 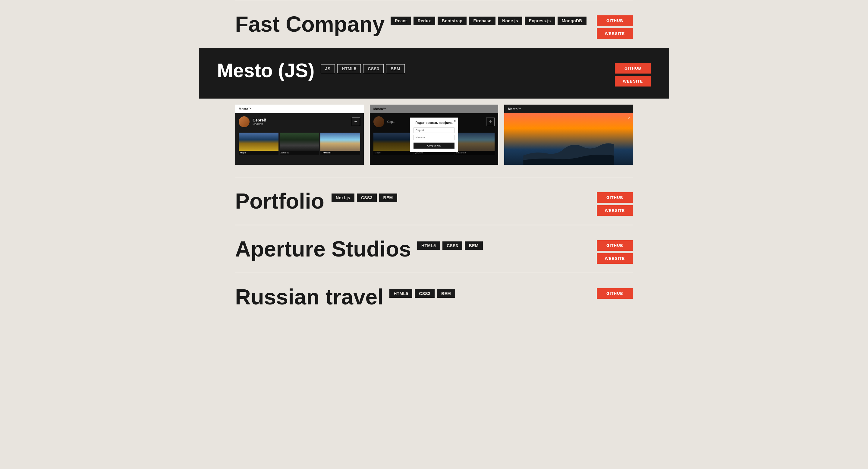 I want to click on project-header-russian-travel: Russian travel HTML5 CSS3 BEM GITHUB, so click(x=434, y=297).